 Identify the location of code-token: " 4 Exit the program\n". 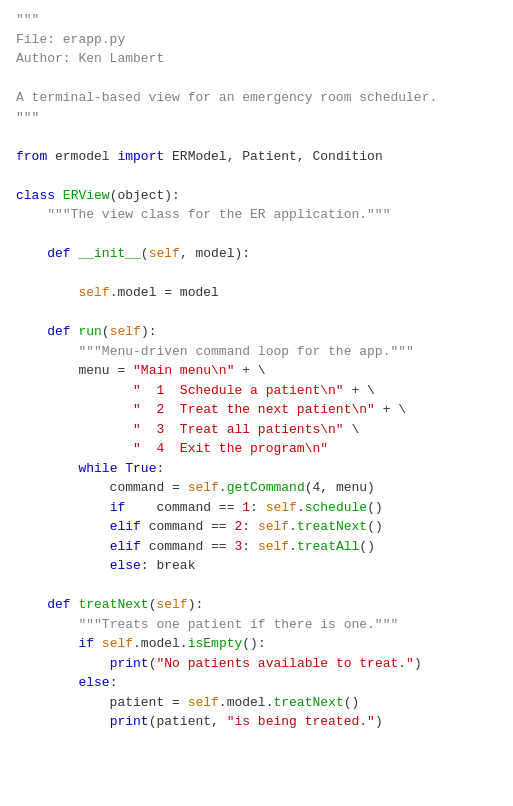
(230, 448).